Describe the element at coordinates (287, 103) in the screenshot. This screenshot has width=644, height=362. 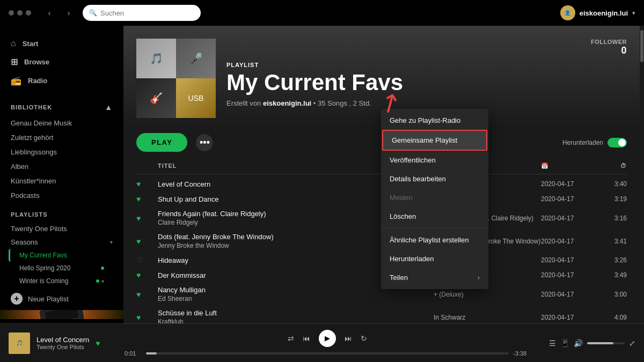
I see `creator-link: eiskoenigin.lui` at that location.